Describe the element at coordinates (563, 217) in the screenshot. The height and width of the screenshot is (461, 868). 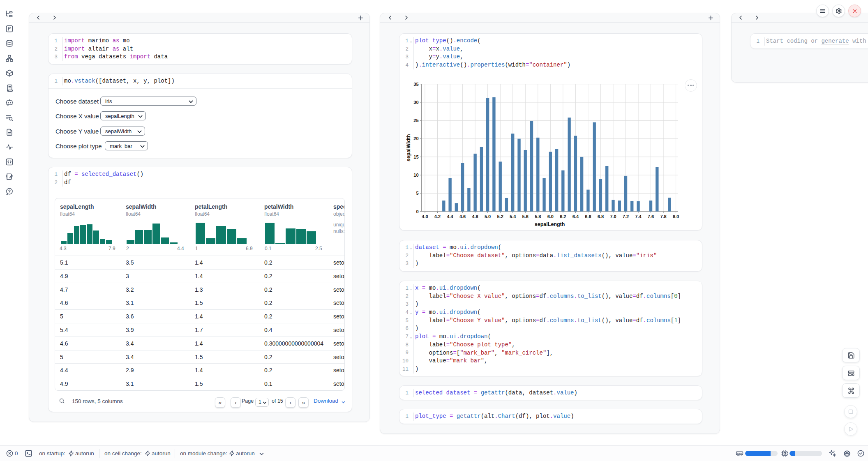
I see `svg-text: 6.2` at that location.